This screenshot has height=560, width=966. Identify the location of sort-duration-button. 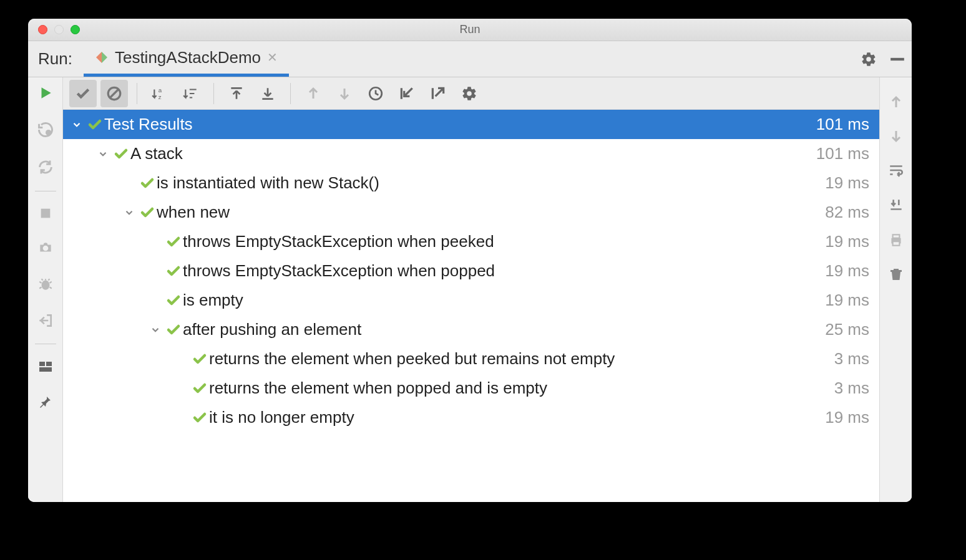
(191, 94).